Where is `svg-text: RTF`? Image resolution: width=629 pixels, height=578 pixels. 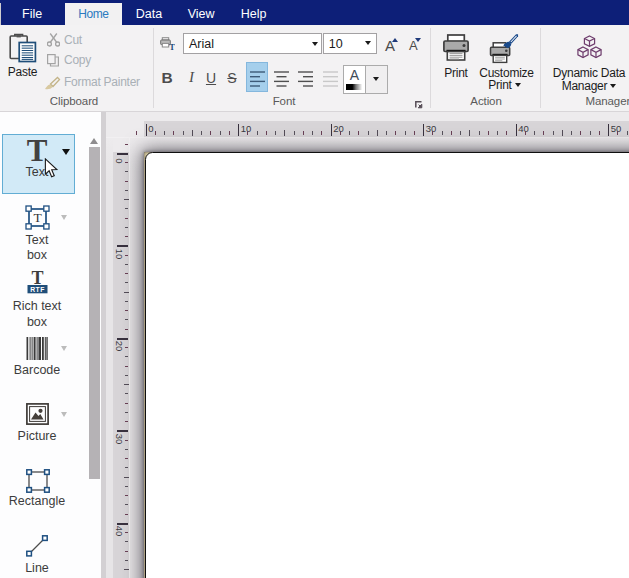
svg-text: RTF is located at coordinates (38, 288).